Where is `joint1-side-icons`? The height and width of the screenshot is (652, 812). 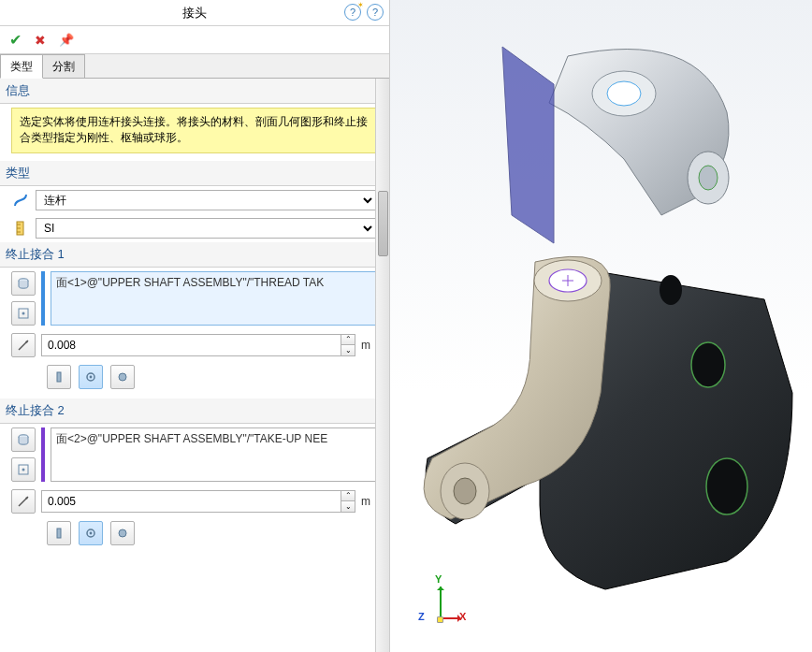
joint1-side-icons is located at coordinates (23, 298).